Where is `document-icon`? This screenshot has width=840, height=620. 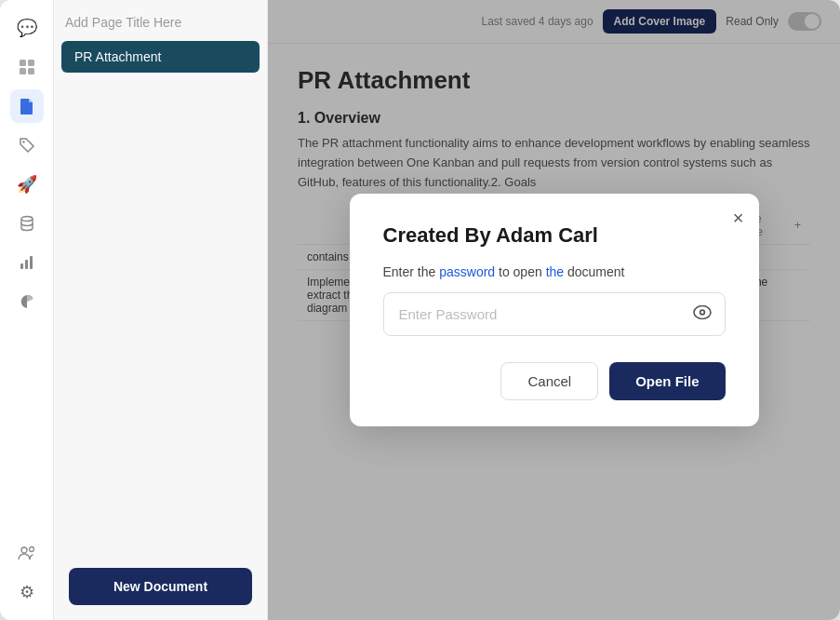 document-icon is located at coordinates (27, 106).